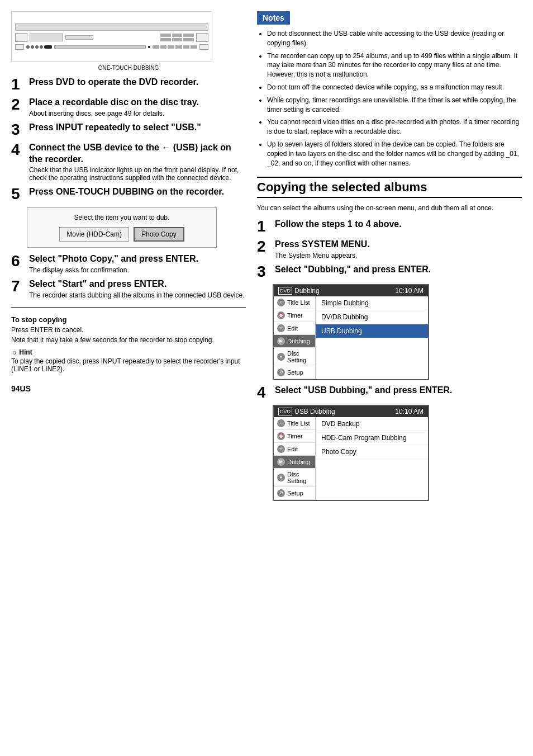 This screenshot has width=533, height=756. Describe the element at coordinates (293, 449) in the screenshot. I see `edit-label-2: Edit` at that location.